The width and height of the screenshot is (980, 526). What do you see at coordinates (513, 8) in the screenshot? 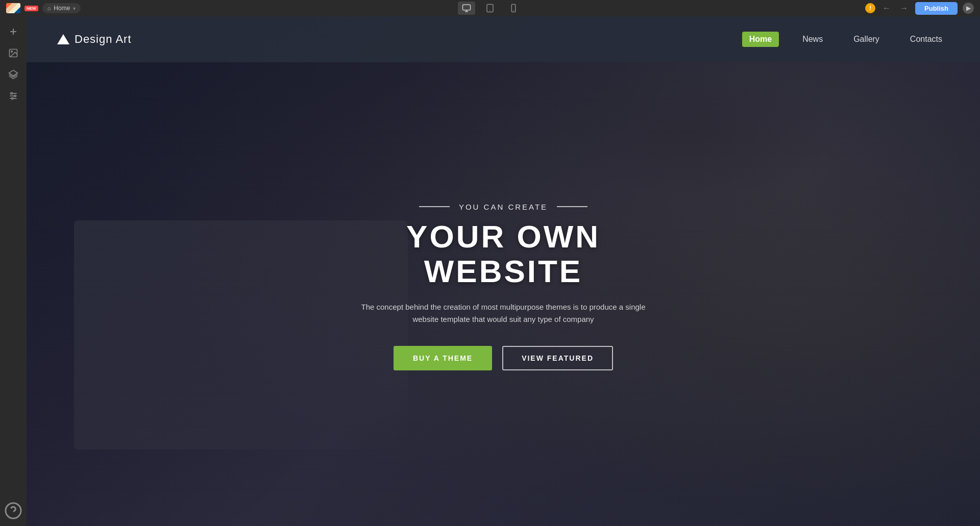
I see `mobile-icon` at bounding box center [513, 8].